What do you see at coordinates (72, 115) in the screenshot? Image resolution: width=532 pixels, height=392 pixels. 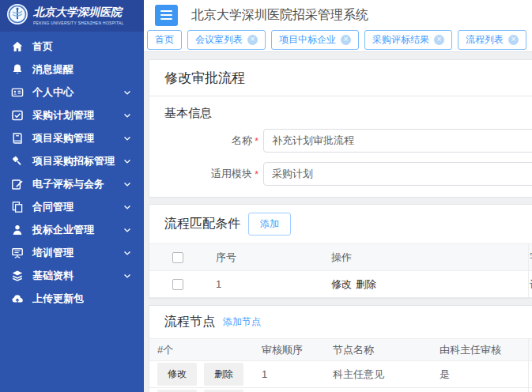 I see `sidebar-item-purchase-plan: 采购计划管理` at bounding box center [72, 115].